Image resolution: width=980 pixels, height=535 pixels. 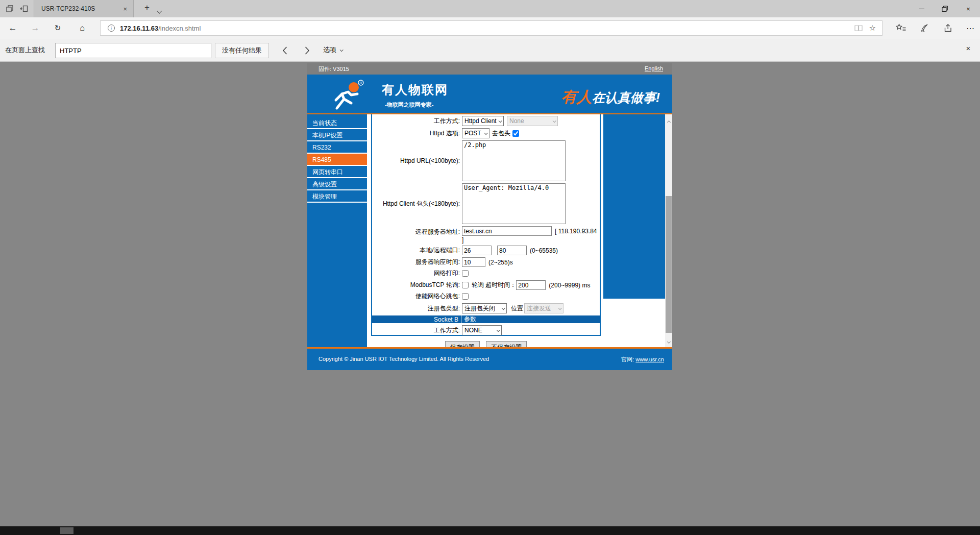 I want to click on work-mode-select: Httpd Client, so click(x=483, y=121).